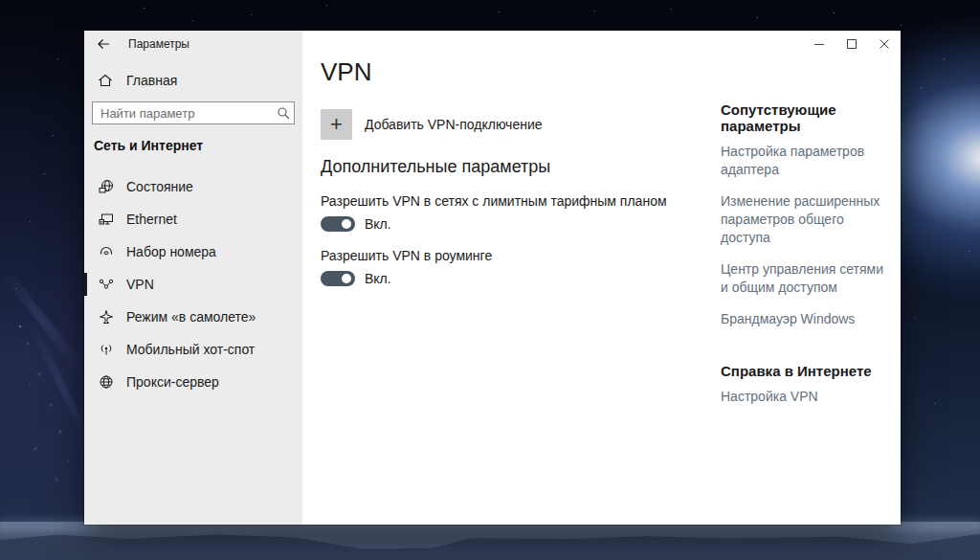 This screenshot has width=980, height=560. Describe the element at coordinates (803, 161) in the screenshot. I see `link-adapter-settings: Настройка параметров адаптера` at that location.